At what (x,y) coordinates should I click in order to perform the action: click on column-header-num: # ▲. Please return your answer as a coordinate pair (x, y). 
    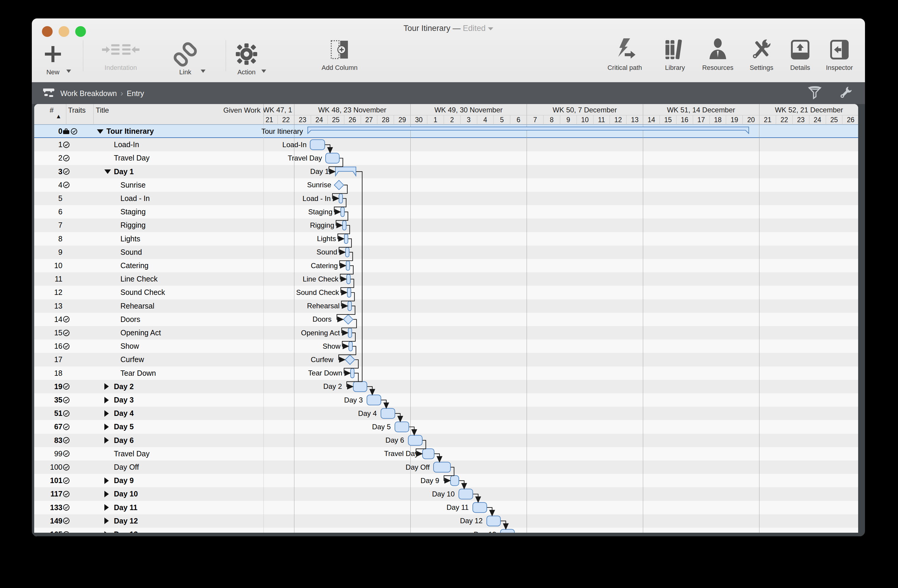
    Looking at the image, I should click on (50, 114).